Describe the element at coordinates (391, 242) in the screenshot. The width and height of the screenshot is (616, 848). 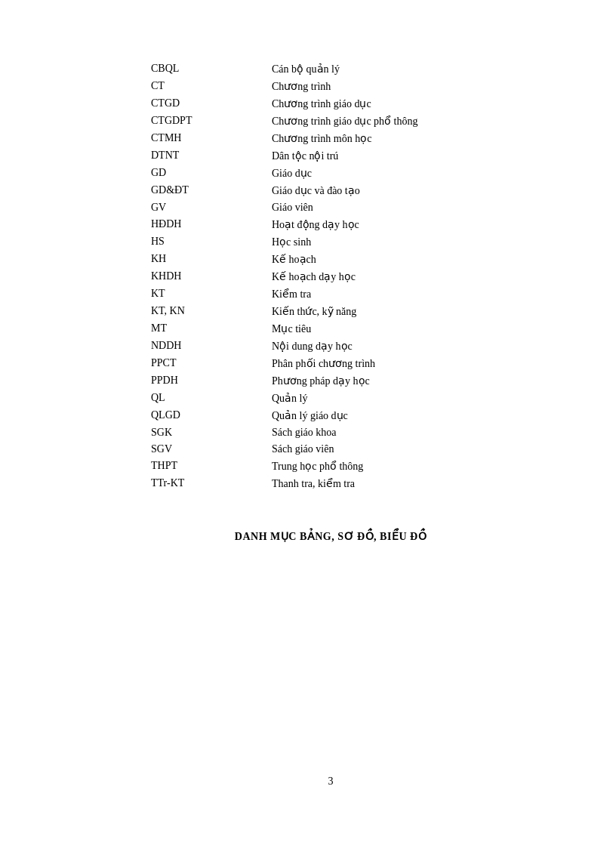
I see `abbr-meaning: Học sinh` at that location.